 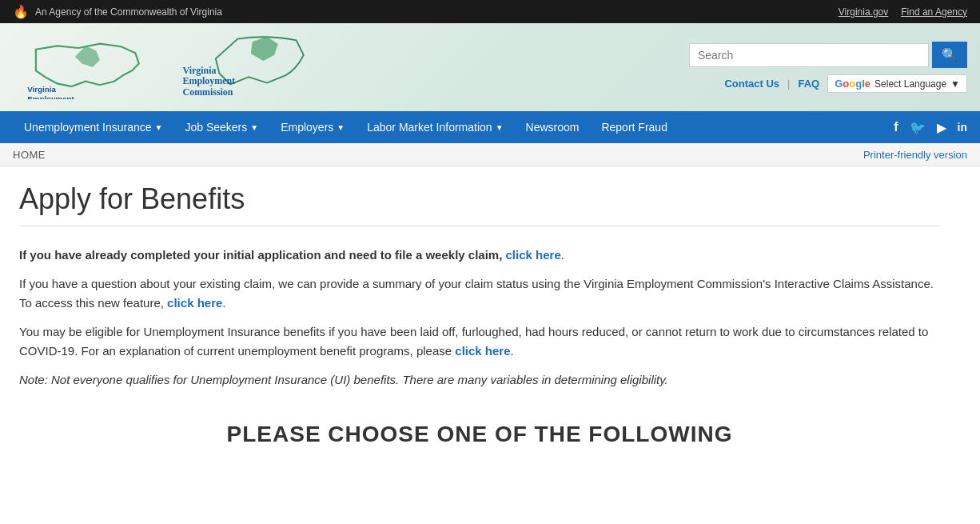 What do you see at coordinates (500, 128) in the screenshot?
I see `dropdown-caret-labor-market: ▼` at bounding box center [500, 128].